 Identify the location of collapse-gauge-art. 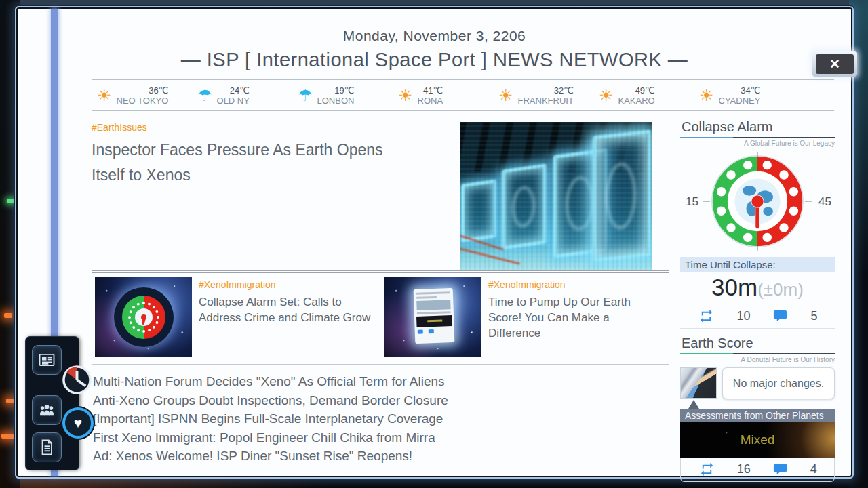
(144, 317).